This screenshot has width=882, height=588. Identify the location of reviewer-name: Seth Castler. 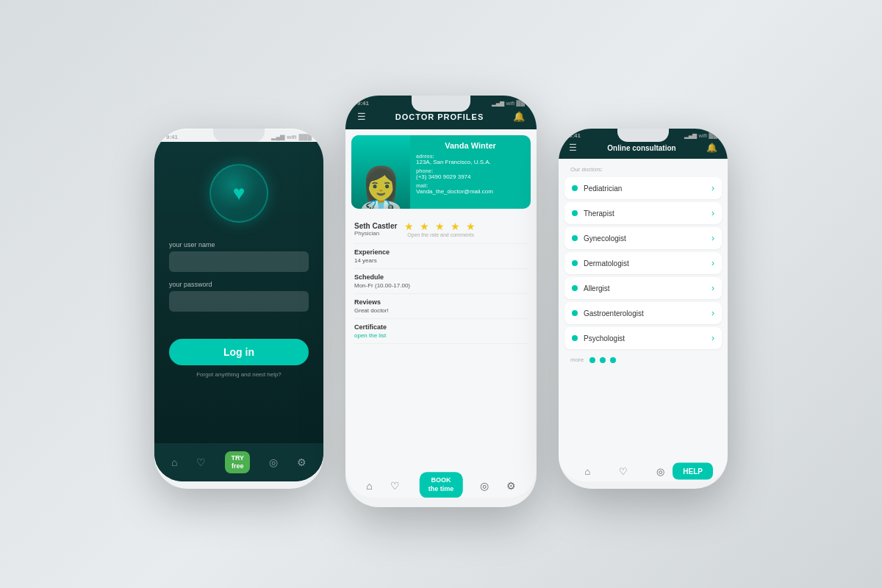
(376, 226).